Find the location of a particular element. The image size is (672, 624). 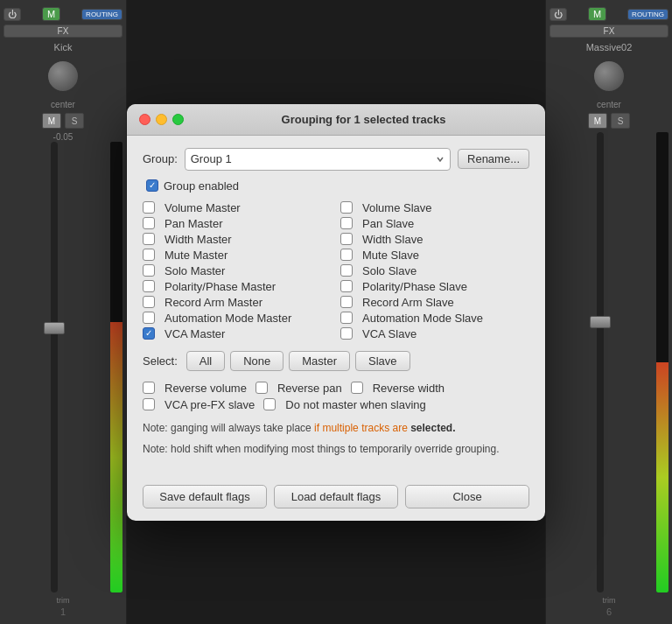

mute-btn-right: M is located at coordinates (598, 121).